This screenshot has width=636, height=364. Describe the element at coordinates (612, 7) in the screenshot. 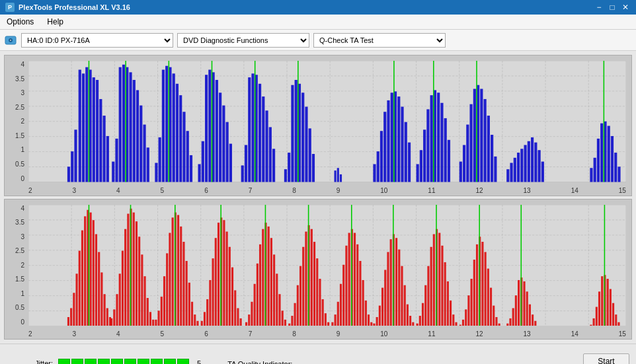

I see `maximize-button: □` at that location.